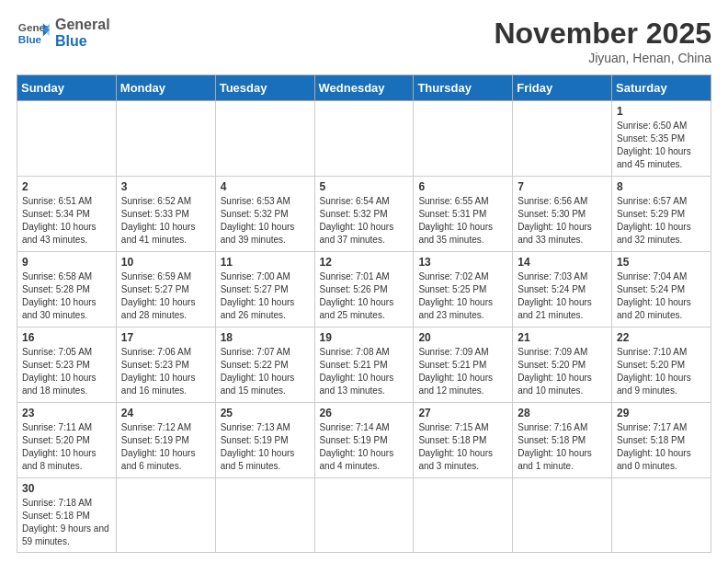  What do you see at coordinates (364, 88) in the screenshot?
I see `weekday-header-row: Sunday Monday Tuesday Wednesday Thursday…` at bounding box center [364, 88].